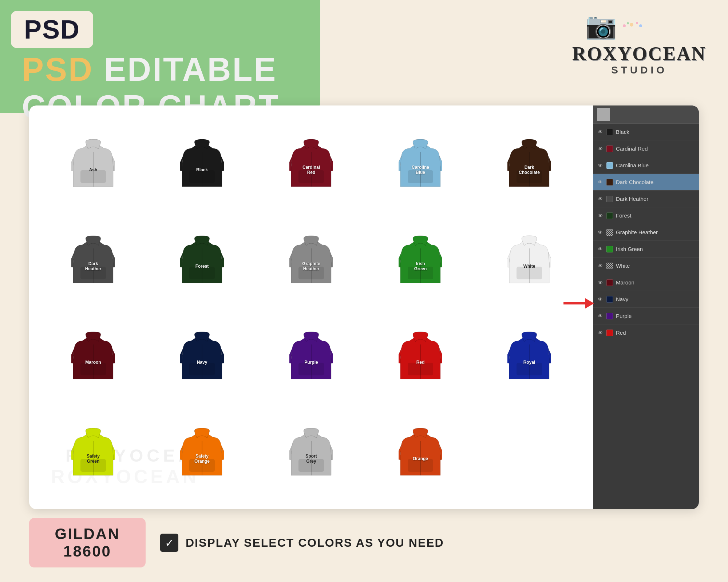 This screenshot has height=582, width=728. Describe the element at coordinates (420, 356) in the screenshot. I see `list-item: Red` at that location.